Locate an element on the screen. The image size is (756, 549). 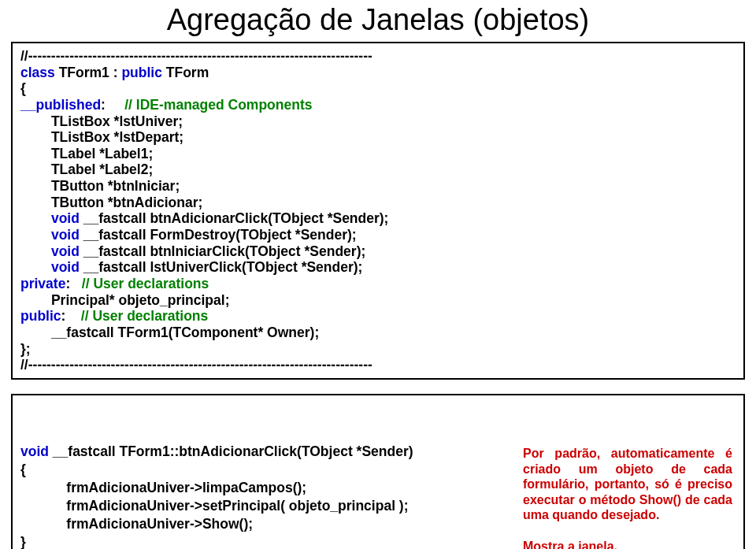
code-text: TListBox *lstUniver; is located at coordinates (102, 121).